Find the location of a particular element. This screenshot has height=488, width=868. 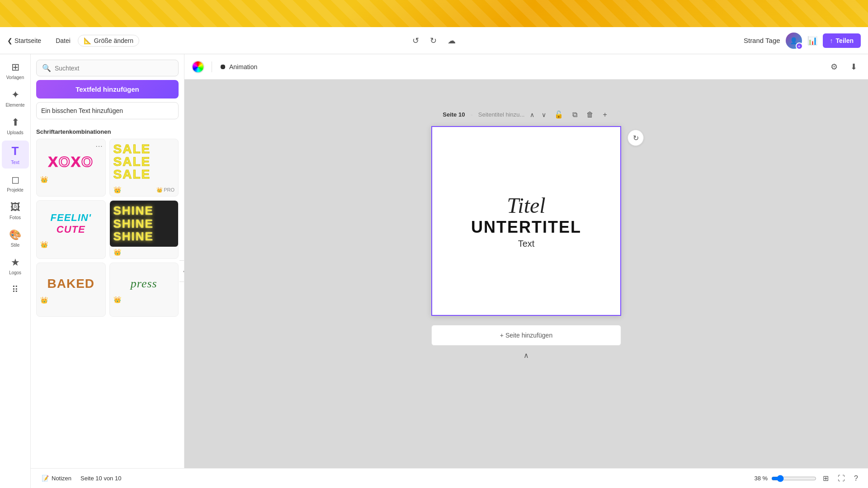

groesse-label: Größe ändern is located at coordinates (114, 41).